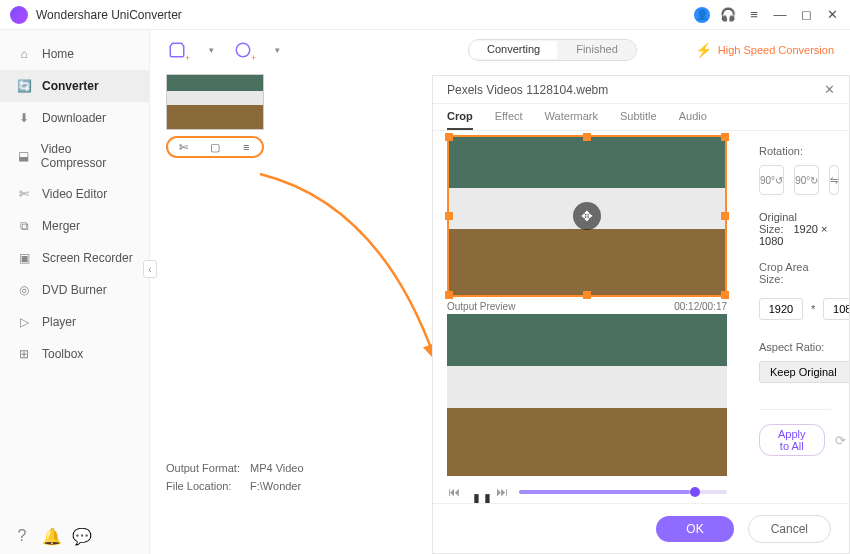  What do you see at coordinates (243, 50) in the screenshot?
I see `add-url-button: +` at bounding box center [243, 50].